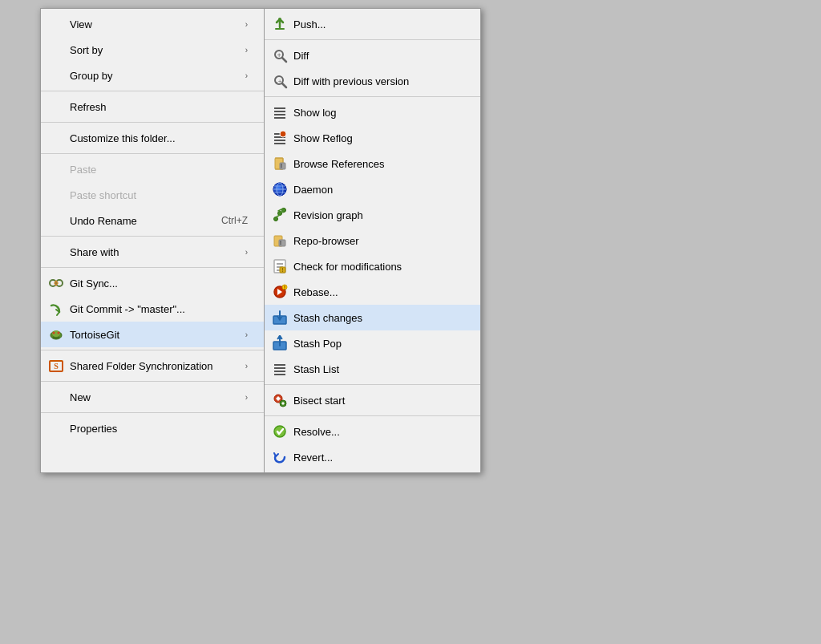 Image resolution: width=821 pixels, height=644 pixels. Describe the element at coordinates (56, 283) in the screenshot. I see `git-sync-icon` at that location.